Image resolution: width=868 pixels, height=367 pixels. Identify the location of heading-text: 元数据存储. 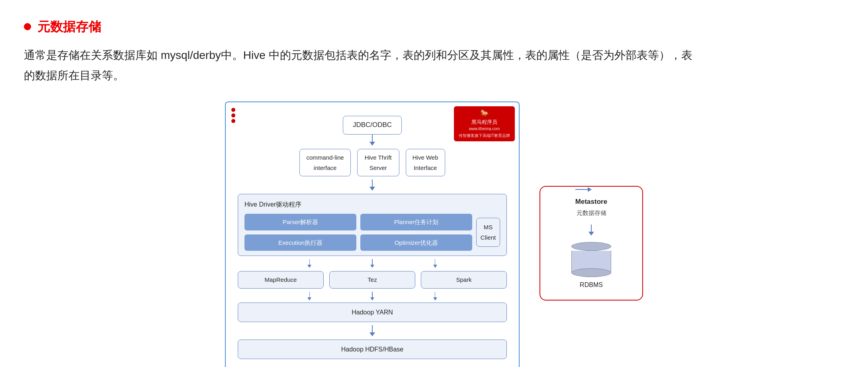
(69, 27).